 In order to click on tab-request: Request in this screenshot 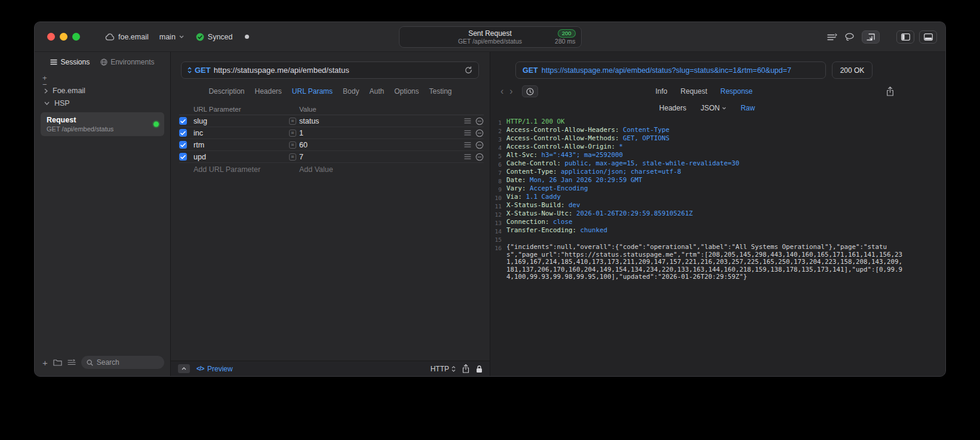, I will do `click(694, 91)`.